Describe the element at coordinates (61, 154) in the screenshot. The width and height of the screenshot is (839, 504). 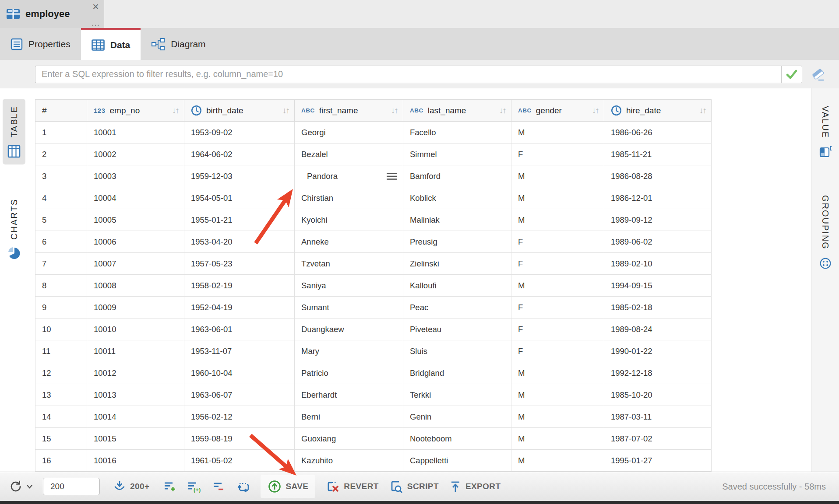
I see `cell-rownum: 2` at that location.